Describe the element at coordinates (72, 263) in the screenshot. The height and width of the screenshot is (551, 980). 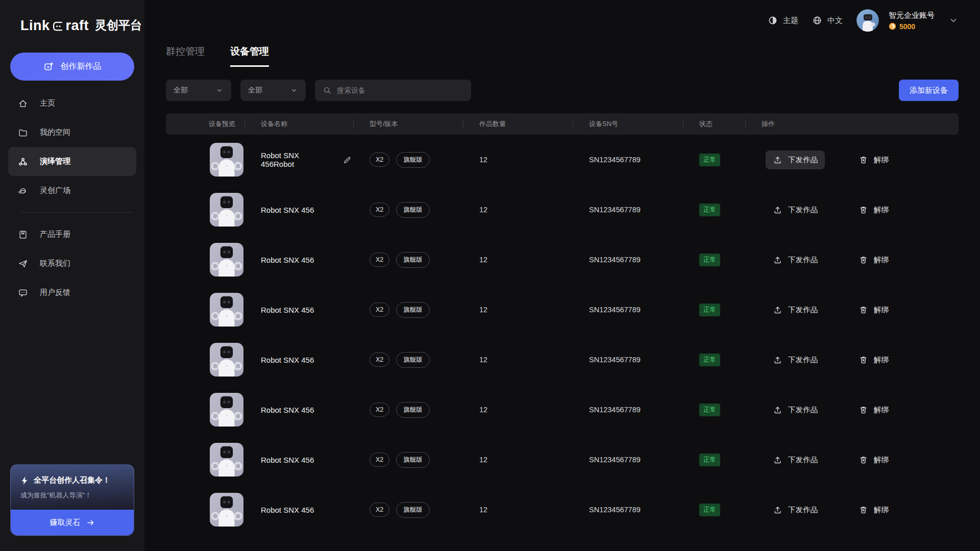
I see `sidebar-item-contact-us: 联系我们` at that location.